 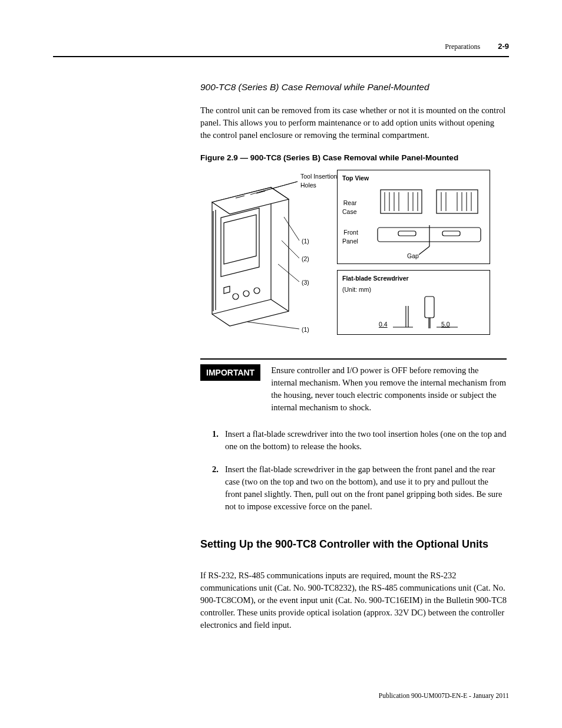 I want to click on important-badge: IMPORTANT, so click(x=230, y=373).